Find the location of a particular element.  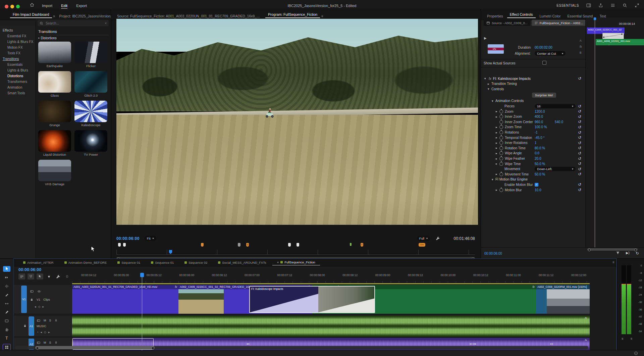

linked-selection-icon is located at coordinates (40, 276).